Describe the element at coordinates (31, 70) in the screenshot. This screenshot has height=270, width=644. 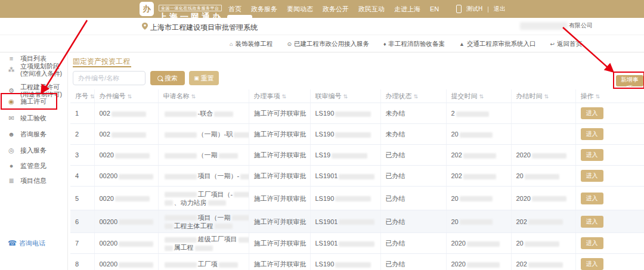
I see `sidebar-item-2: ⁂立项规划阶段(空间准入条件)` at that location.